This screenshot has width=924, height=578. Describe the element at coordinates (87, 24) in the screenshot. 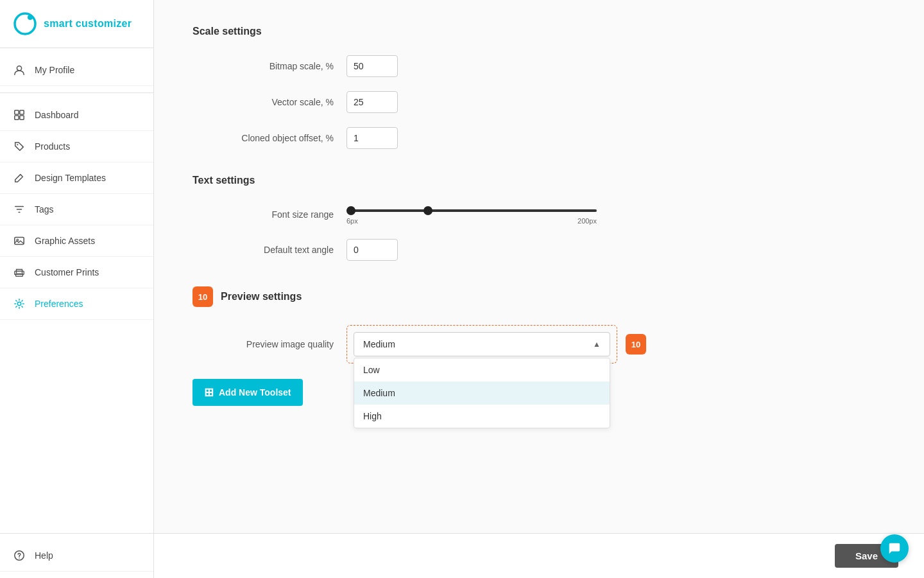

I see `logo-text: smart customizer` at that location.